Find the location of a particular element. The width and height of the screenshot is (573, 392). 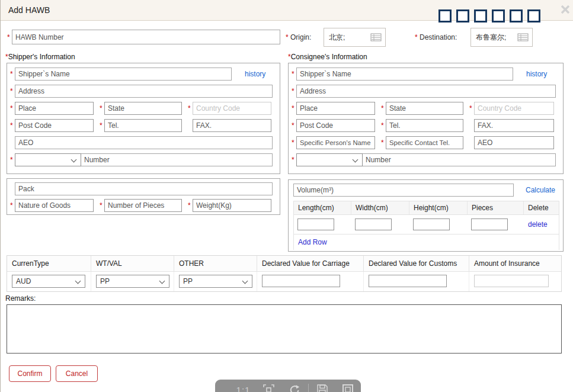

viewer-toolbar: 1:1 is located at coordinates (288, 386).